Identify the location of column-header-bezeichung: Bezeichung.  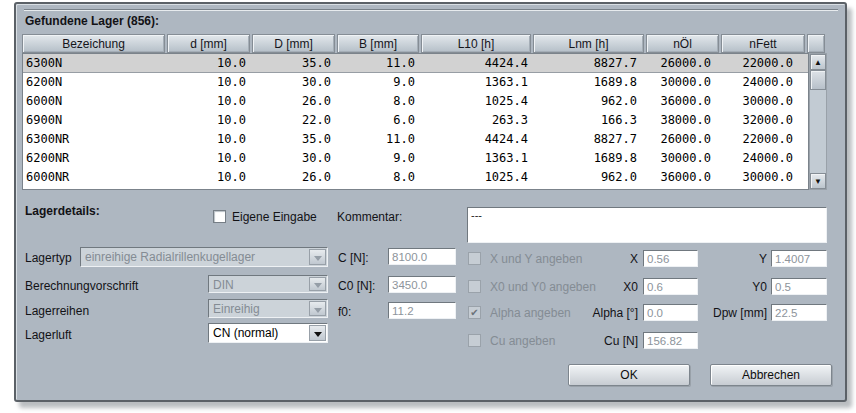
(94, 44).